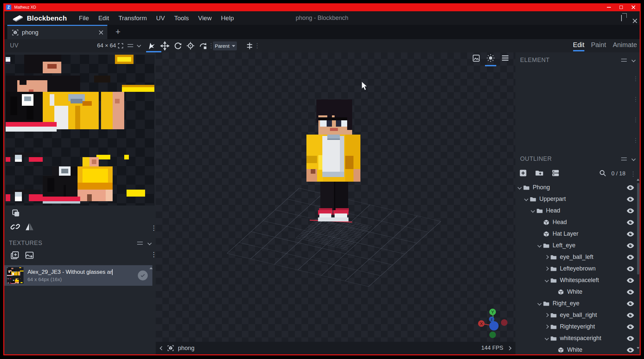 This screenshot has height=359, width=644. I want to click on outliner-row-lefteyebrown: Lefteyebrown, so click(576, 269).